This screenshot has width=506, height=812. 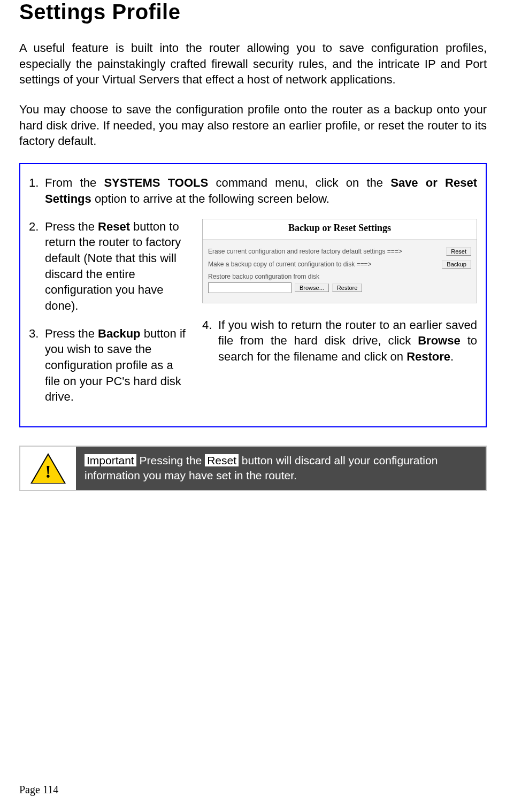 I want to click on restore-button: Restore, so click(x=348, y=288).